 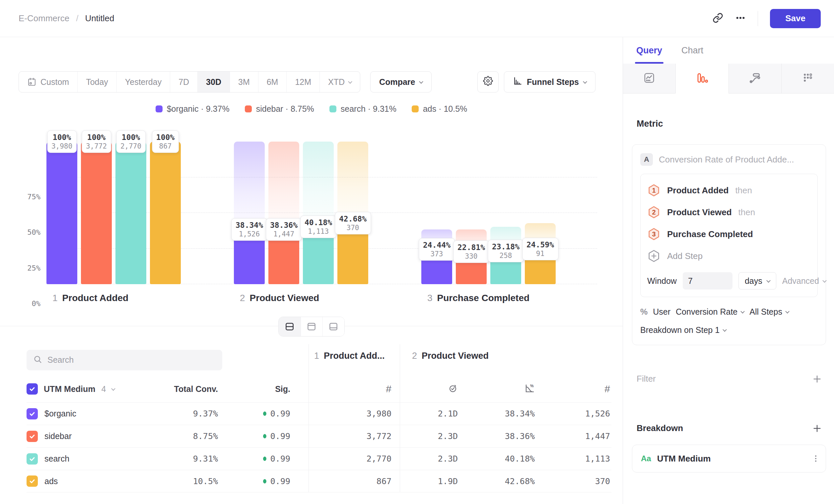 What do you see at coordinates (131, 213) in the screenshot?
I see `bar-search-step1: 100%2,770` at bounding box center [131, 213].